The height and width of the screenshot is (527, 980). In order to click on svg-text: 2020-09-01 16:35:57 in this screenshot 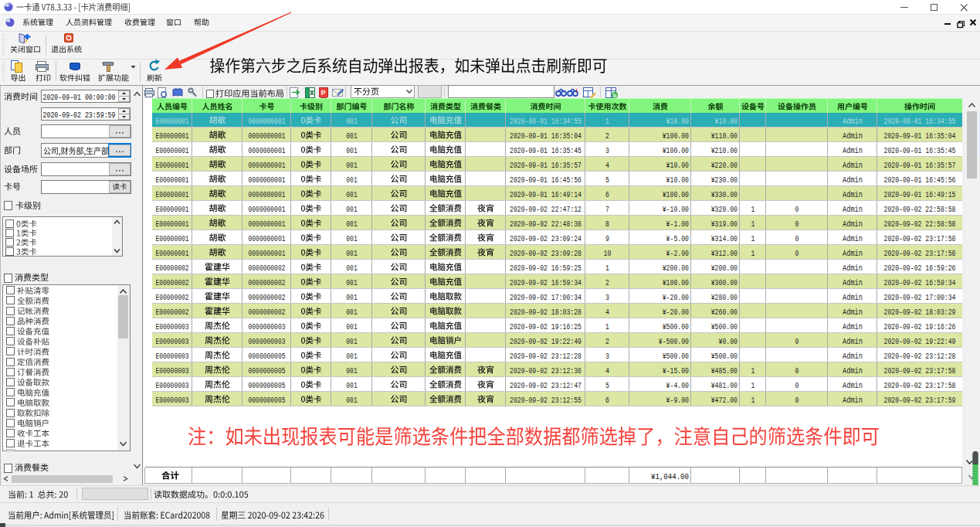, I will do `click(921, 165)`.